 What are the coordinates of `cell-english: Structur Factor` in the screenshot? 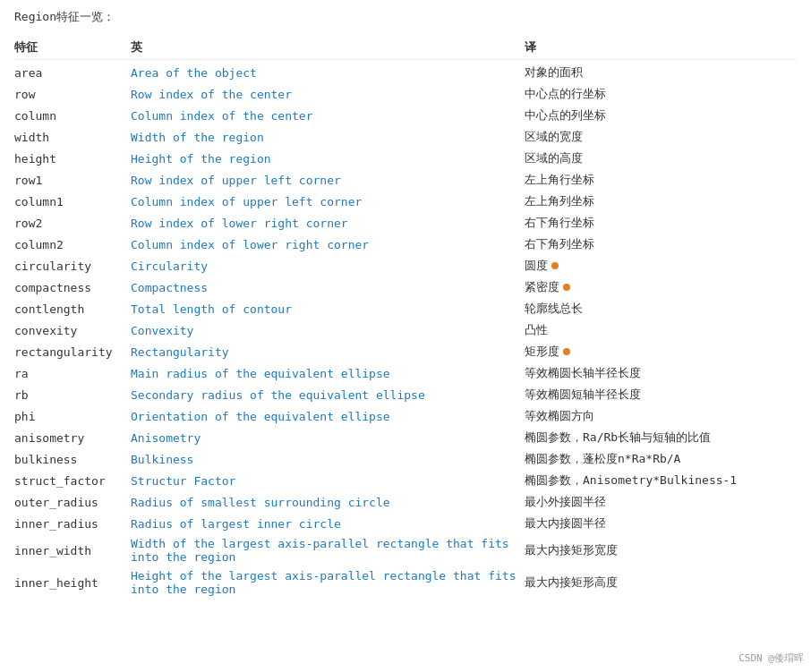 It's located at (328, 481).